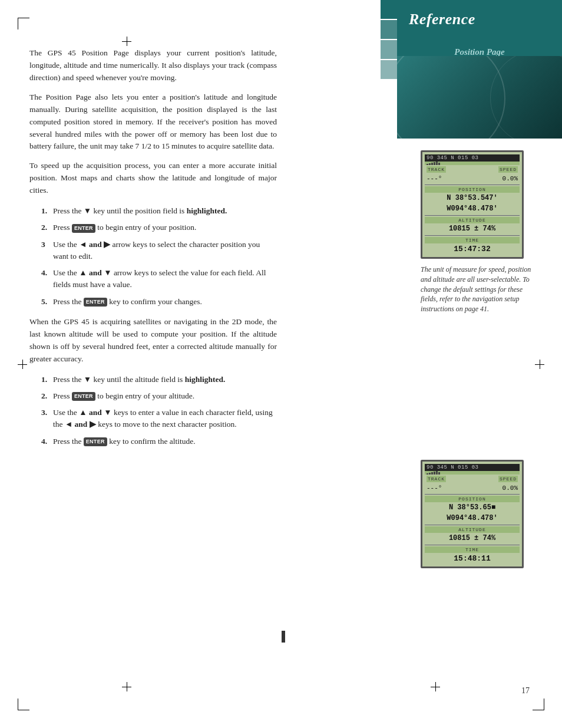 The image size is (562, 728). I want to click on down-arrow-1: ▼, so click(87, 211).